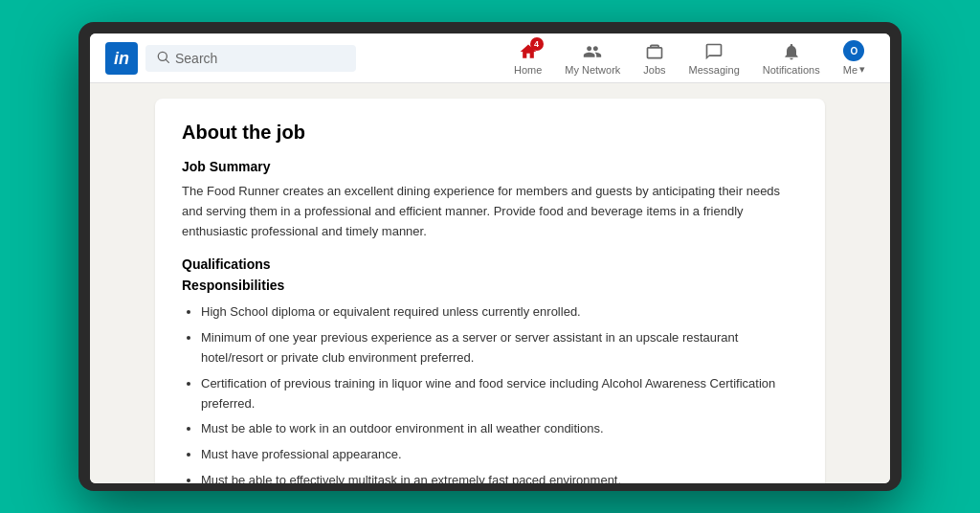 The height and width of the screenshot is (513, 980). What do you see at coordinates (714, 70) in the screenshot?
I see `nav-label-messaging: Messaging` at bounding box center [714, 70].